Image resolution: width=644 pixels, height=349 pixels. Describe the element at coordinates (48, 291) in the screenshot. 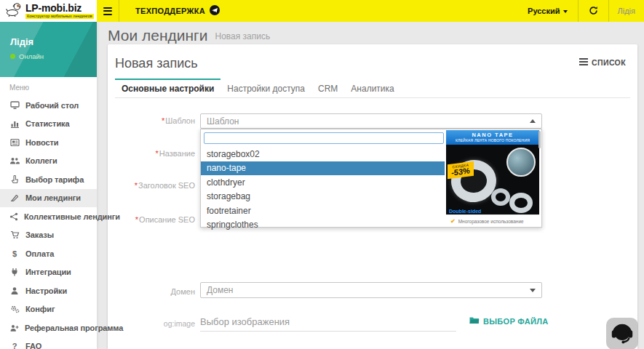

I see `sidebar-item-settings: Настройки` at that location.